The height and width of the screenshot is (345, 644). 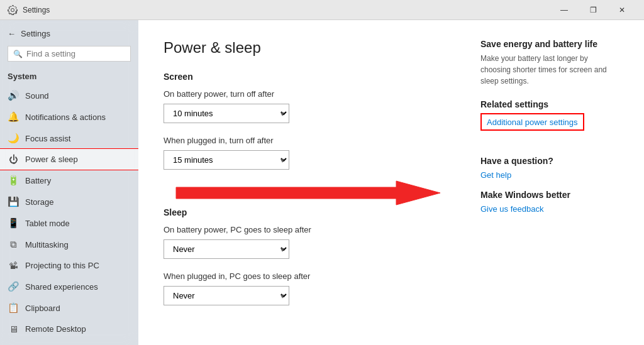 I want to click on screen-plugged-setting: When plugged in, turn off after 1 minute…, so click(x=309, y=153).